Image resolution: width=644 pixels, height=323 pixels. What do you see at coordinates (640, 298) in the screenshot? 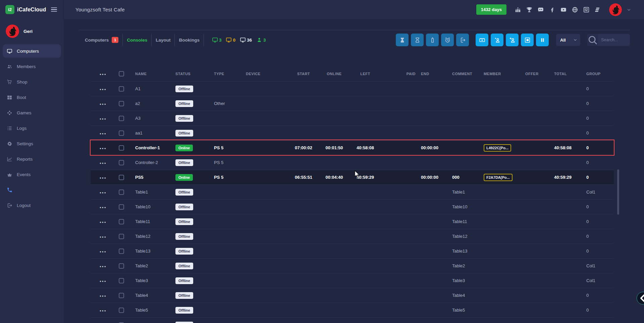
I see `collapse-panel-button` at bounding box center [640, 298].